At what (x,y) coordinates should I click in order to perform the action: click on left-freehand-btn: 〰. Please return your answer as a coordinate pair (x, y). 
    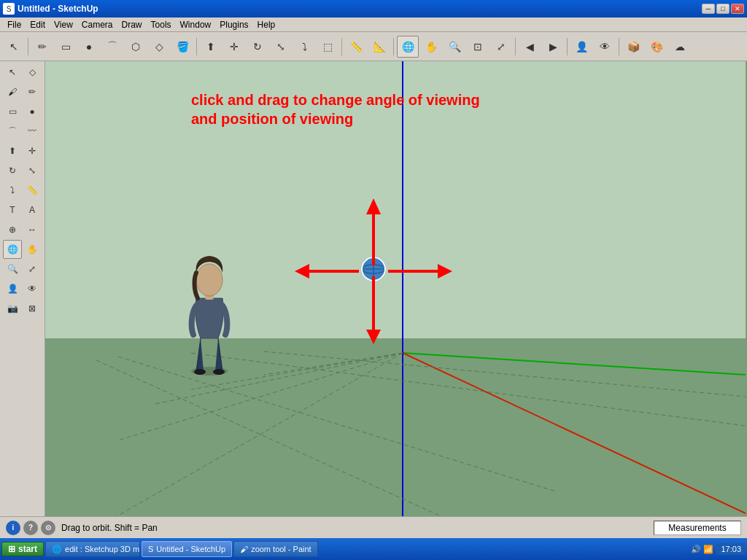
    Looking at the image, I should click on (32, 131).